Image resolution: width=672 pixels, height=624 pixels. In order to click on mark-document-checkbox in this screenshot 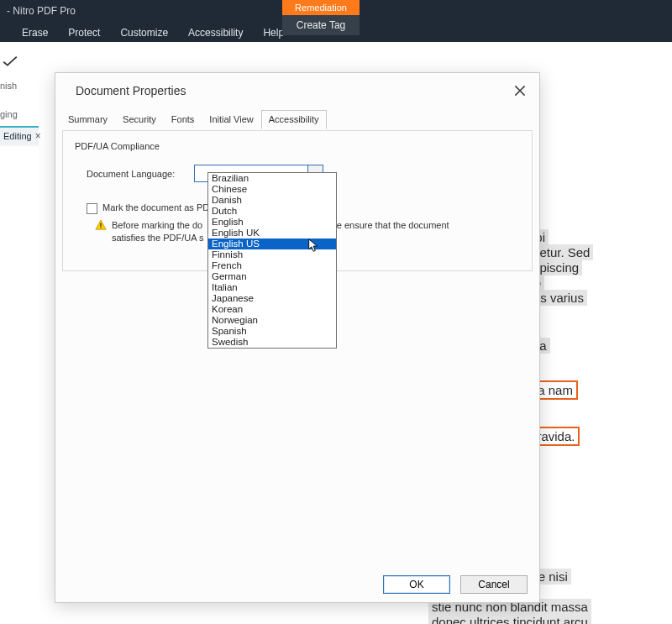, I will do `click(92, 208)`.